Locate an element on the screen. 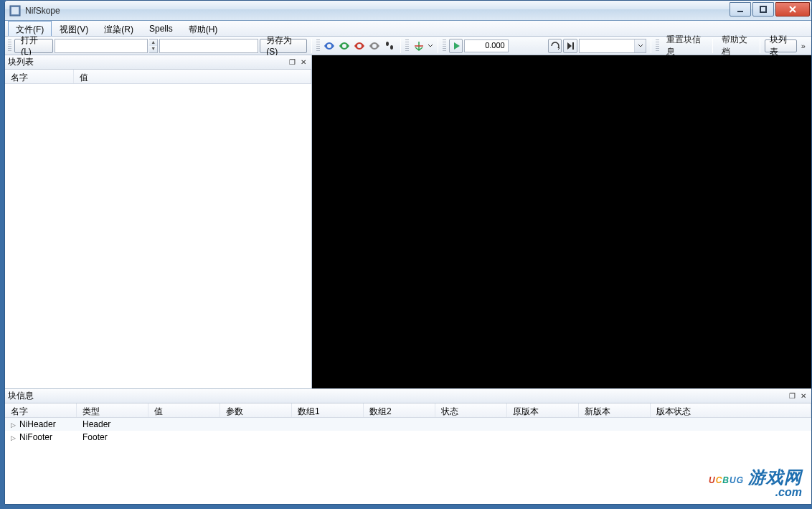 This screenshot has height=509, width=812. block-info-title: 块信息 is located at coordinates (397, 396).